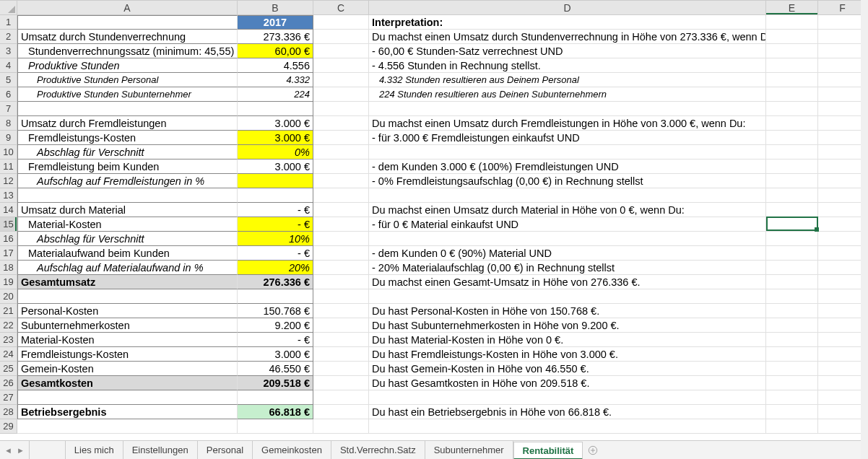 The height and width of the screenshot is (459, 868). What do you see at coordinates (9, 427) in the screenshot?
I see `row-header-29: 29` at bounding box center [9, 427].